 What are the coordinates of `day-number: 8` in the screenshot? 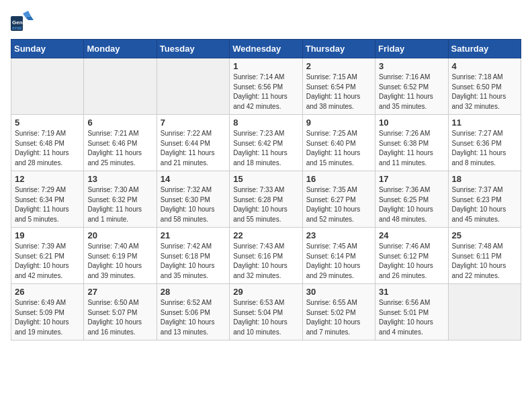 It's located at (266, 122).